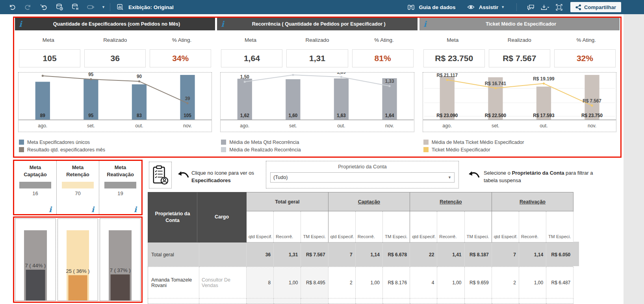 This screenshot has width=644, height=304. I want to click on value-cell: R$ 6.487, so click(560, 283).